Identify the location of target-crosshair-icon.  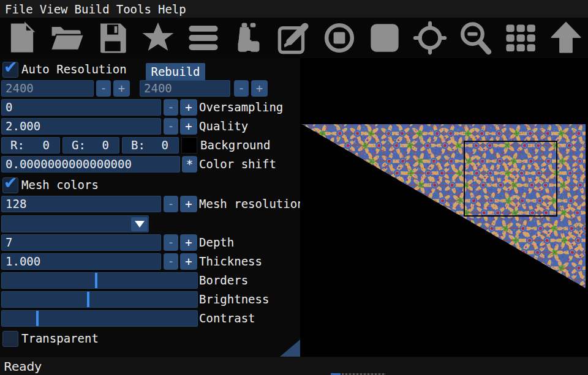
(430, 38).